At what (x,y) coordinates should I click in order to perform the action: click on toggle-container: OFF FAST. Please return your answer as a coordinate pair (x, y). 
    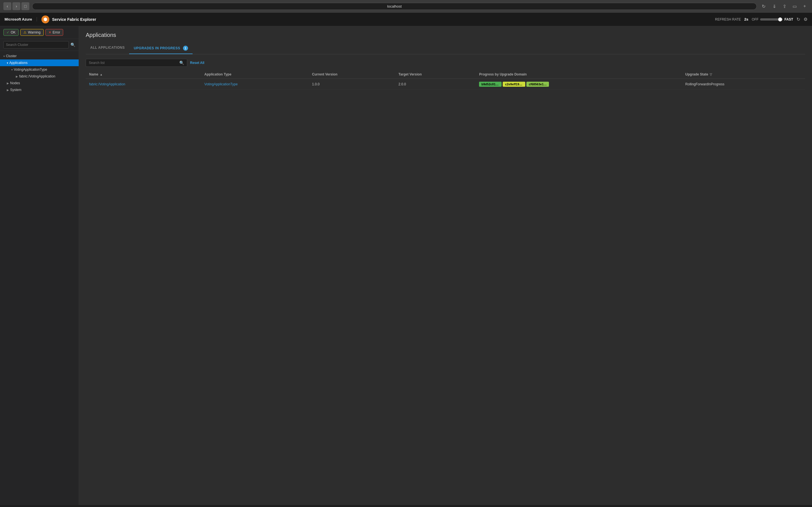
    Looking at the image, I should click on (772, 19).